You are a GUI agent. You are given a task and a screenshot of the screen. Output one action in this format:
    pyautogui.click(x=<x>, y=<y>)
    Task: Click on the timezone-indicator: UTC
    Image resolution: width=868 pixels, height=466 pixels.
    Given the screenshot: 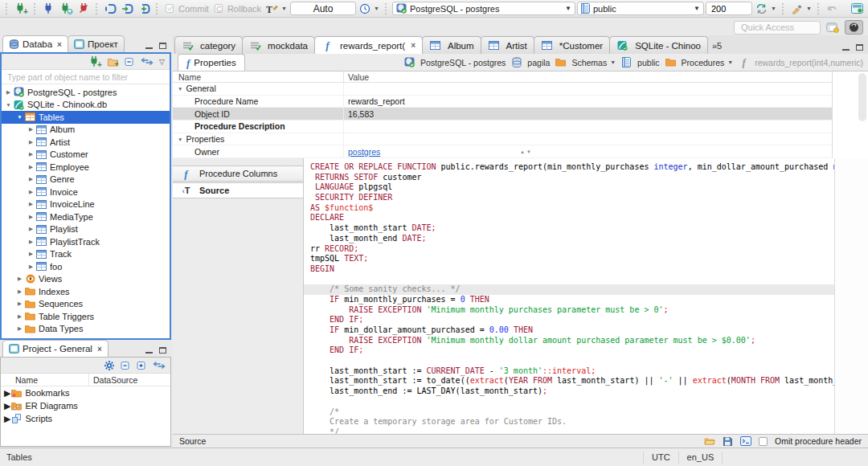 What is the action you would take?
    pyautogui.click(x=661, y=458)
    